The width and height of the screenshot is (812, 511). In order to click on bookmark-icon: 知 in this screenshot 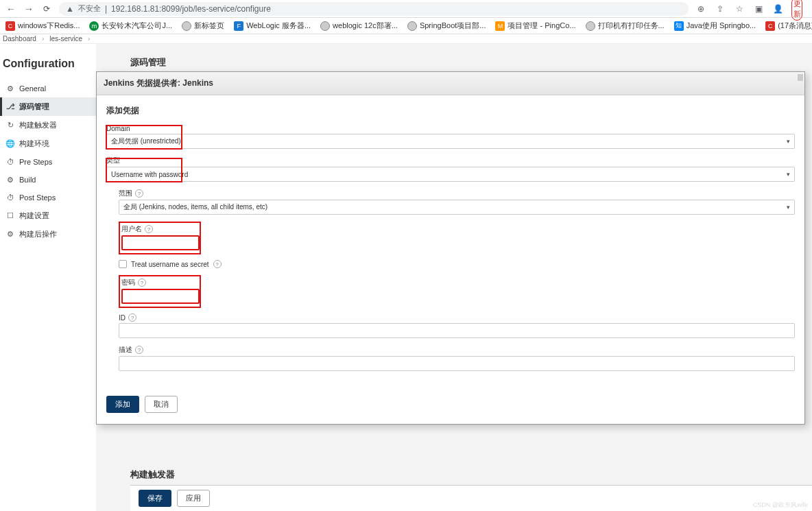, I will do `click(679, 26)`.